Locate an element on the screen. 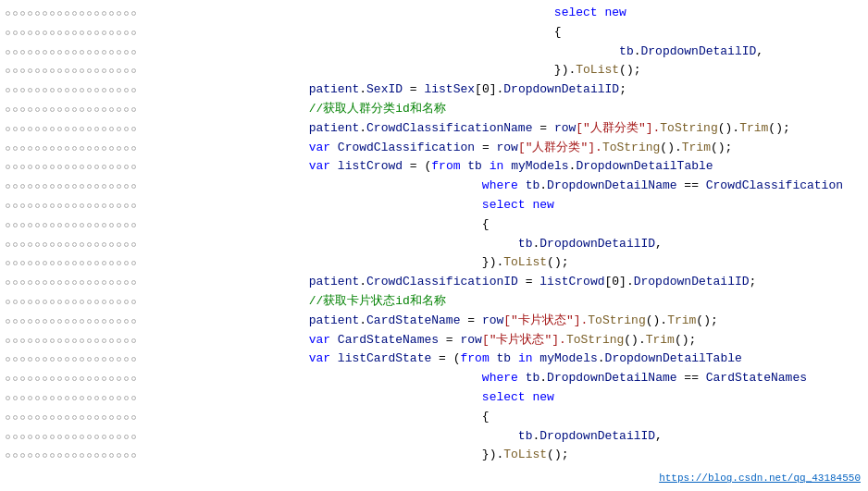 This screenshot has width=868, height=491. code-token: from is located at coordinates (446, 166).